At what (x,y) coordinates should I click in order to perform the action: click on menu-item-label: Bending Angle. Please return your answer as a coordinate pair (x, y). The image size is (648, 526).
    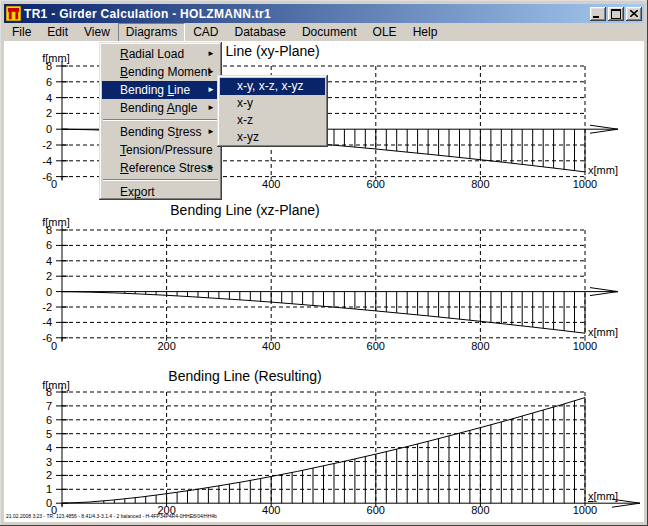
    Looking at the image, I should click on (158, 108).